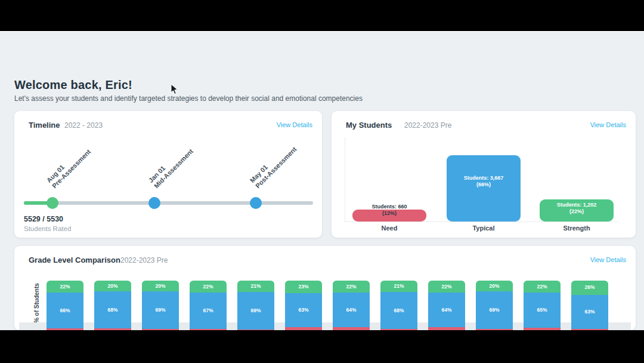 The image size is (644, 363). Describe the element at coordinates (65, 310) in the screenshot. I see `segment-percent-label: 66%` at that location.